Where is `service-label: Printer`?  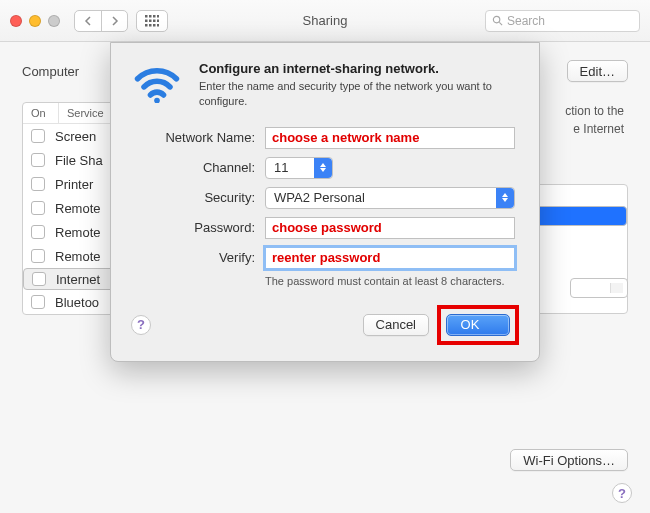
service-label: Printer is located at coordinates (74, 184).